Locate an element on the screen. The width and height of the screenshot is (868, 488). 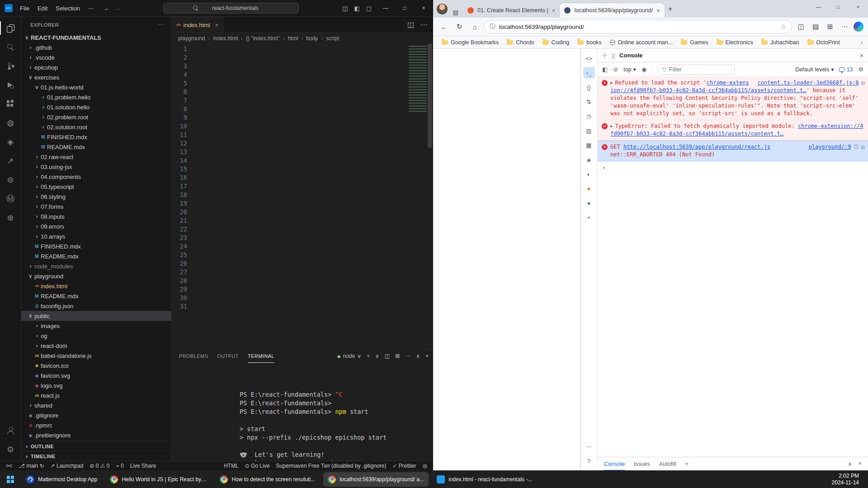
breadcrumb-item: index.html is located at coordinates (222, 38).